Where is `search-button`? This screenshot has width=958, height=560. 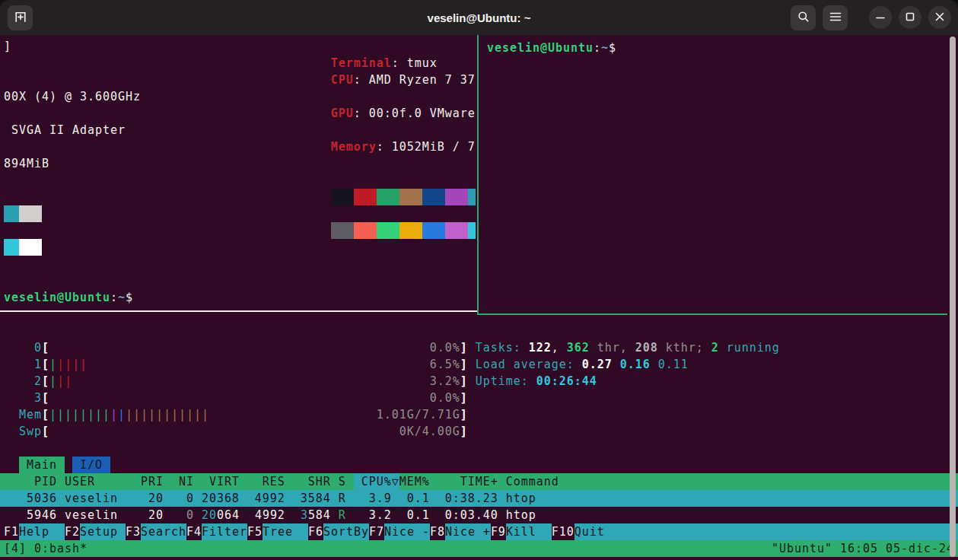 search-button is located at coordinates (804, 18).